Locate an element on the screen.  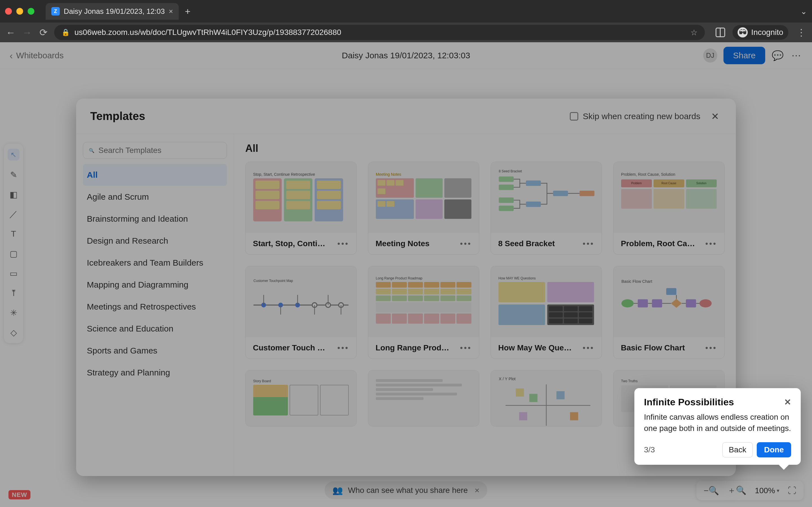
new-tab-button: + is located at coordinates (188, 11).